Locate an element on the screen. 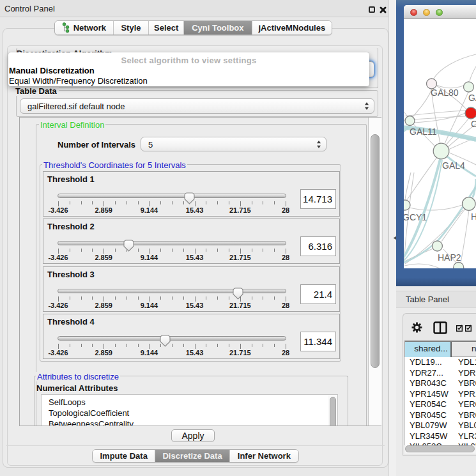 The image size is (476, 476). svg-text: GA is located at coordinates (472, 98).